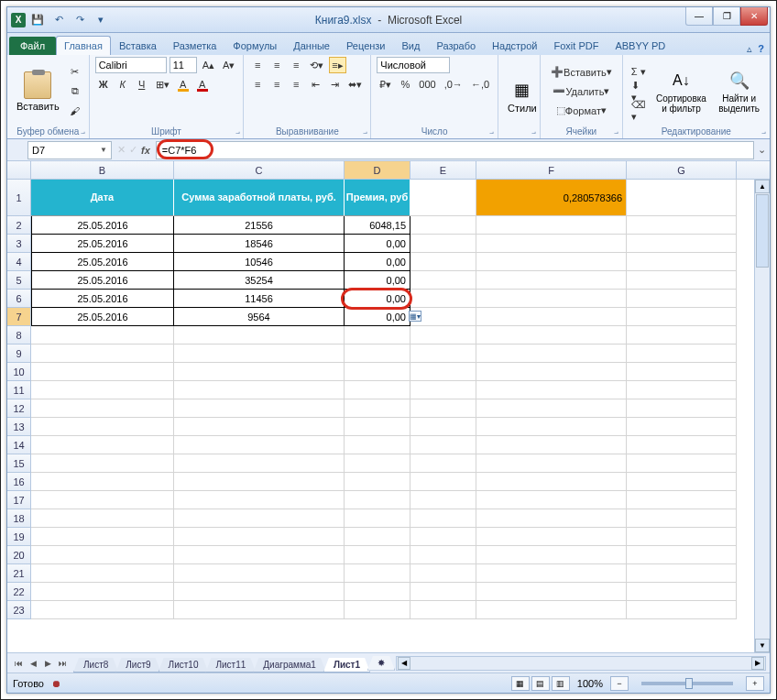 This screenshot has height=700, width=777. What do you see at coordinates (552, 500) in the screenshot?
I see `cell-F17` at bounding box center [552, 500].